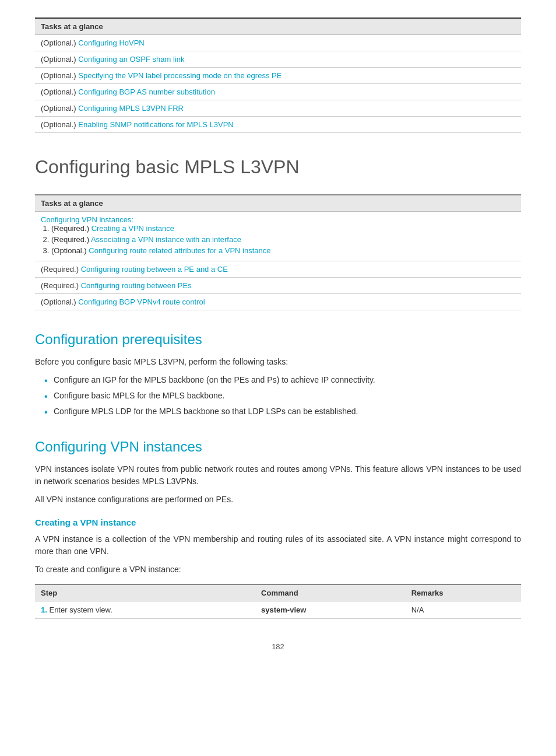  What do you see at coordinates (278, 601) in the screenshot?
I see `step-table: Step Command Remarks 1. Enter system vie…` at bounding box center [278, 601].